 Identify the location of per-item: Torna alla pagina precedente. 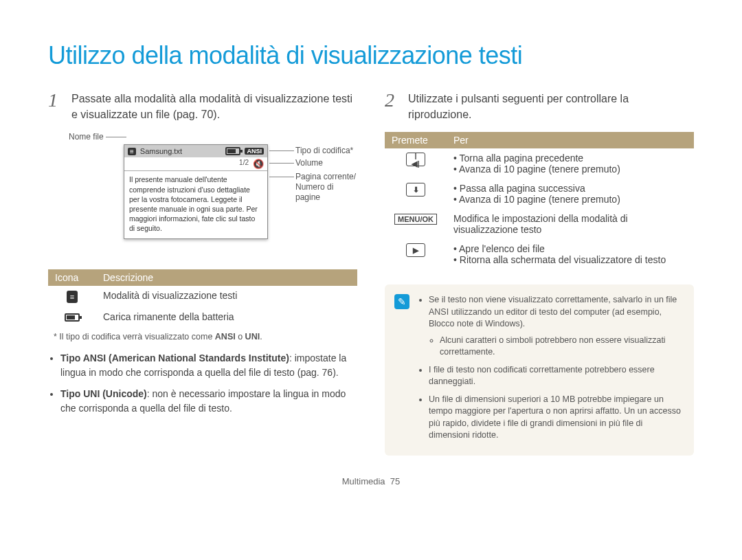
(522, 158).